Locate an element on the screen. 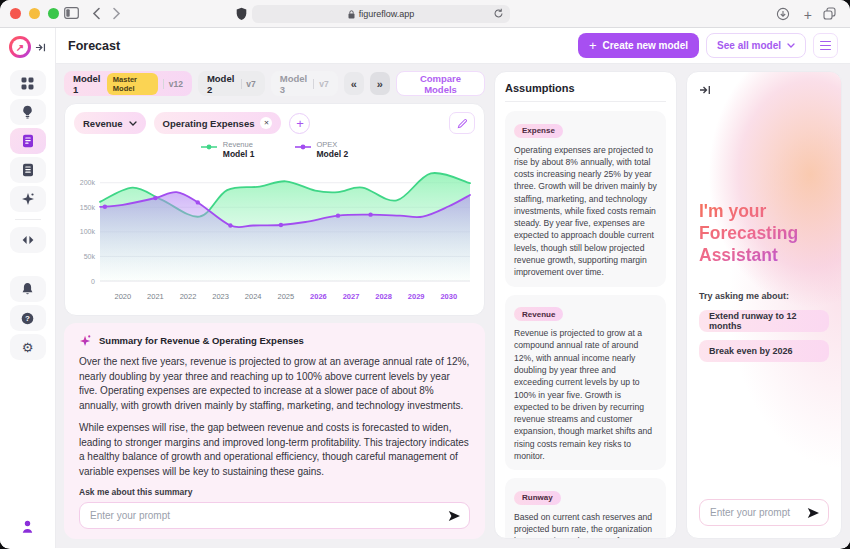 The width and height of the screenshot is (850, 549). document-icon is located at coordinates (28, 170).